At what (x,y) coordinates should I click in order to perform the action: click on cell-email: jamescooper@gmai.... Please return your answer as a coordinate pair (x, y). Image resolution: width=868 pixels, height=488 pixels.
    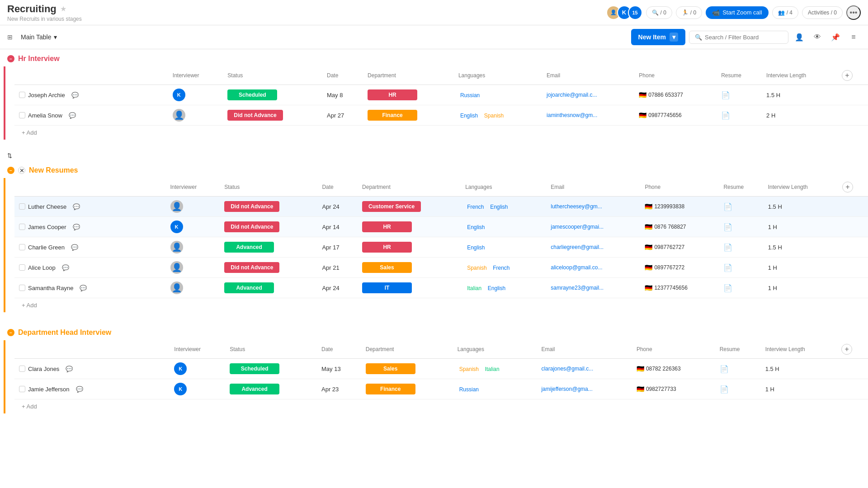
    Looking at the image, I should click on (593, 227).